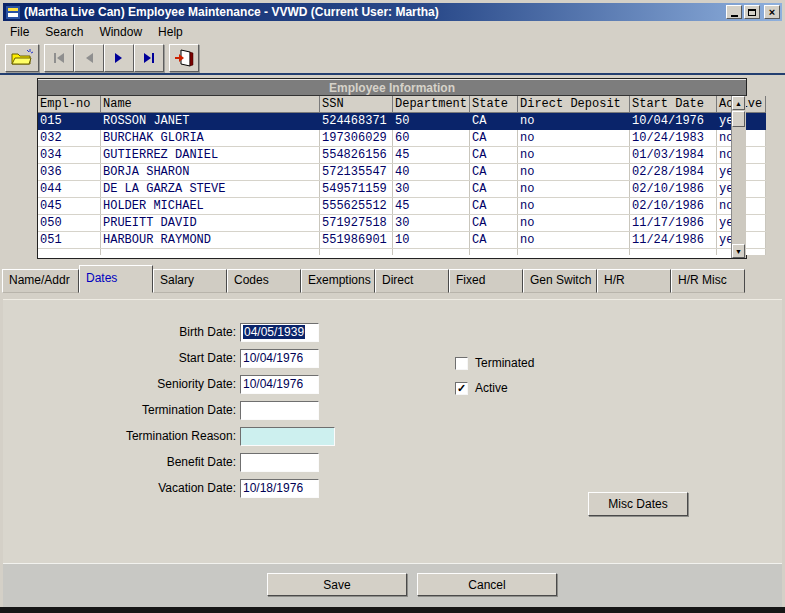 The width and height of the screenshot is (785, 613). I want to click on grid-cell: 050, so click(70, 224).